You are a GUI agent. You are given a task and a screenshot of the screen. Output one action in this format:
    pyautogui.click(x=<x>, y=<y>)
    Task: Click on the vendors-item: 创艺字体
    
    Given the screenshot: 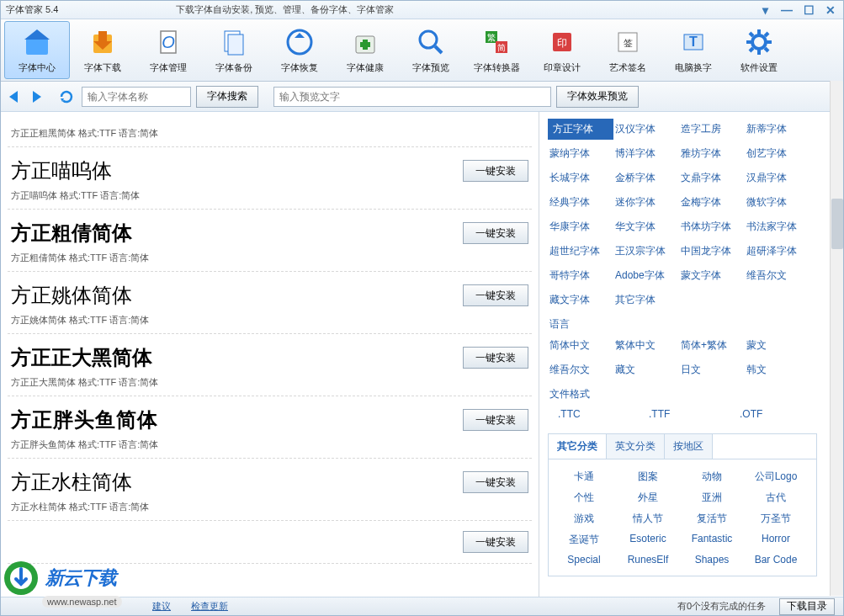 What is the action you would take?
    pyautogui.click(x=778, y=153)
    